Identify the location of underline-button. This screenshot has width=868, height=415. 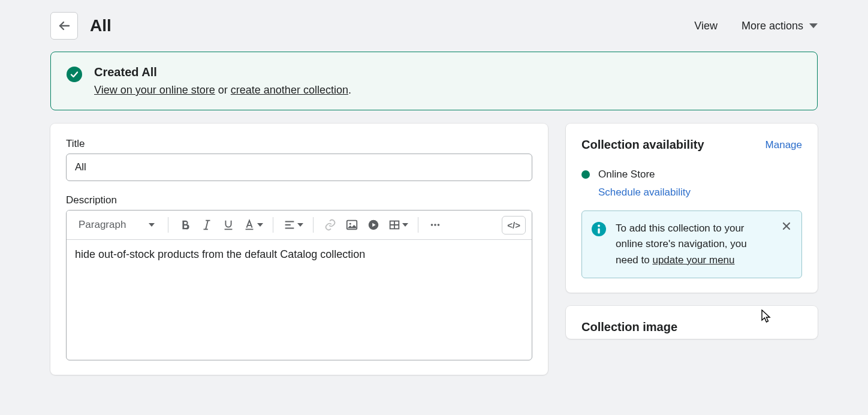
(228, 225).